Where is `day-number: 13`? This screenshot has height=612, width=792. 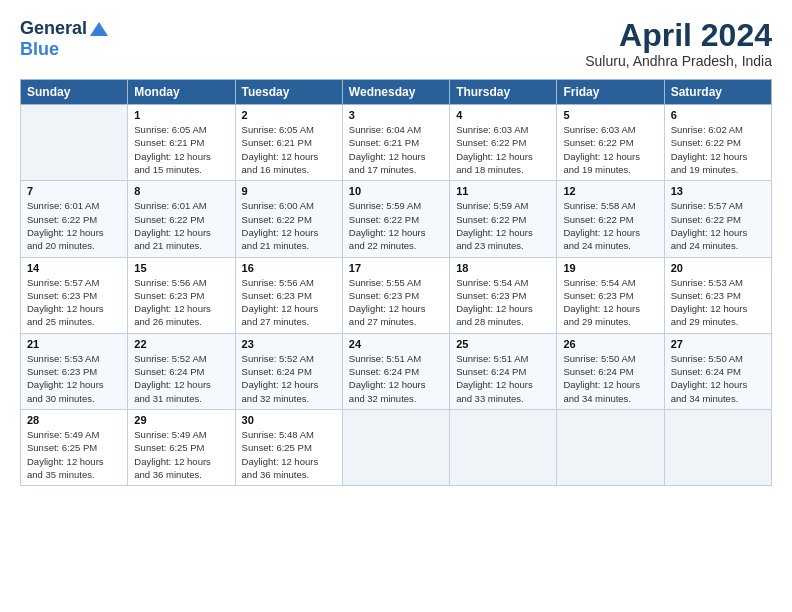 day-number: 13 is located at coordinates (718, 191).